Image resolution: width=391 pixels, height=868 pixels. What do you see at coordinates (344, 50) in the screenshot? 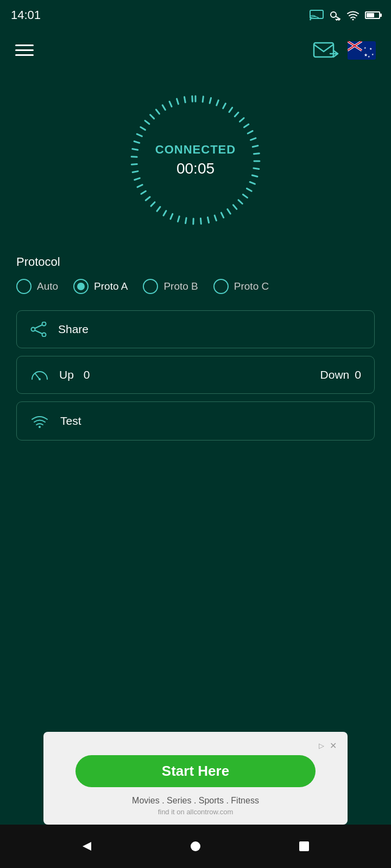
I see `top-right-icons: ★ ★ ★ ★ ★` at bounding box center [344, 50].